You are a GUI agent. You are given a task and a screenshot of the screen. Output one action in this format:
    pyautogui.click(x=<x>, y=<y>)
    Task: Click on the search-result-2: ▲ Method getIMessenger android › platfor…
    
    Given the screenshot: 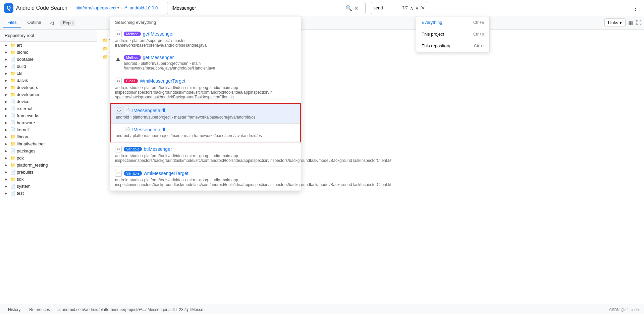 What is the action you would take?
    pyautogui.click(x=206, y=63)
    